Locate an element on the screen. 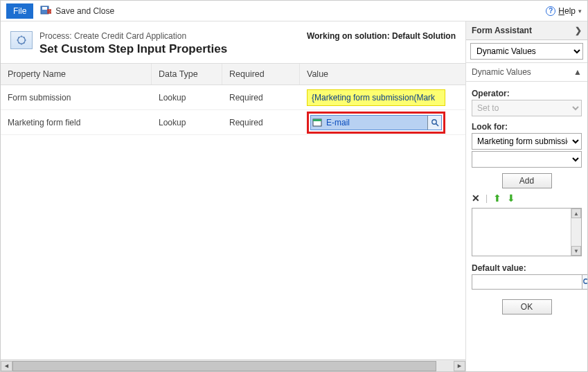  form-assistant-title: Form Assistant is located at coordinates (501, 30).